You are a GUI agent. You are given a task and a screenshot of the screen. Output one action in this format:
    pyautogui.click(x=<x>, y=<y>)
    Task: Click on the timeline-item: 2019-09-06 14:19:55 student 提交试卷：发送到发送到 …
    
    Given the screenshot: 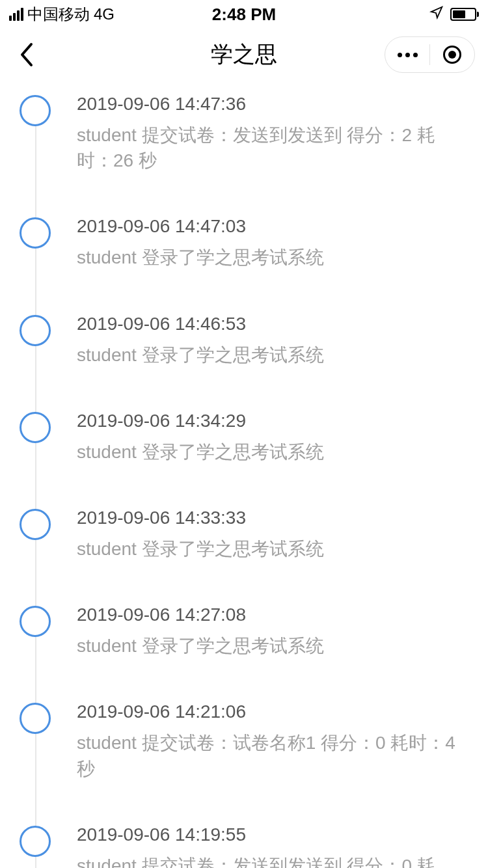 What is the action you would take?
    pyautogui.click(x=244, y=846)
    